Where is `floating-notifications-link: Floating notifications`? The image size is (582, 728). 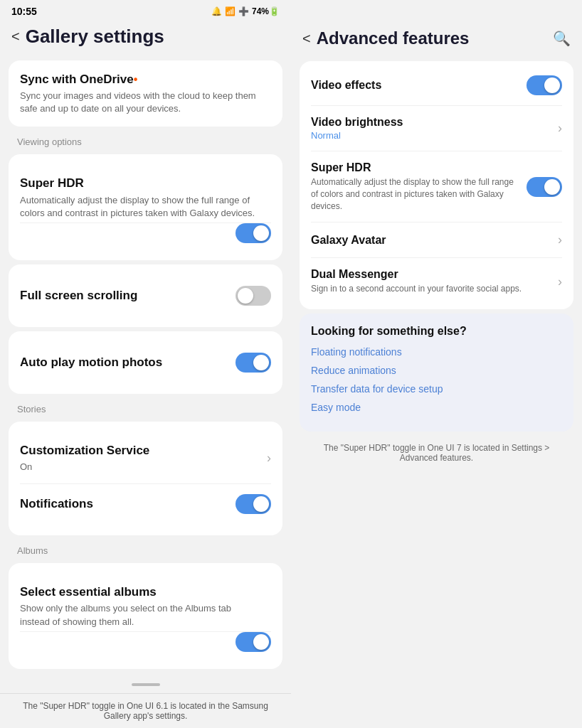 floating-notifications-link: Floating notifications is located at coordinates (437, 352).